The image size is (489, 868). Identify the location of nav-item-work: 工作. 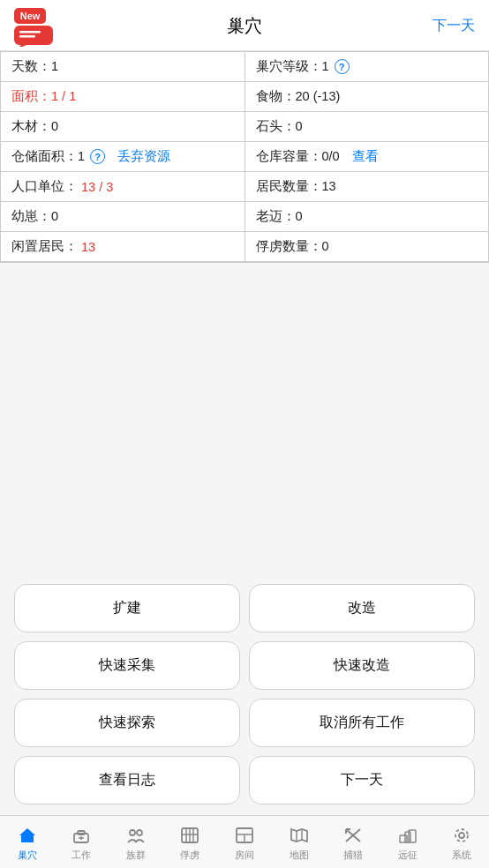
(82, 842).